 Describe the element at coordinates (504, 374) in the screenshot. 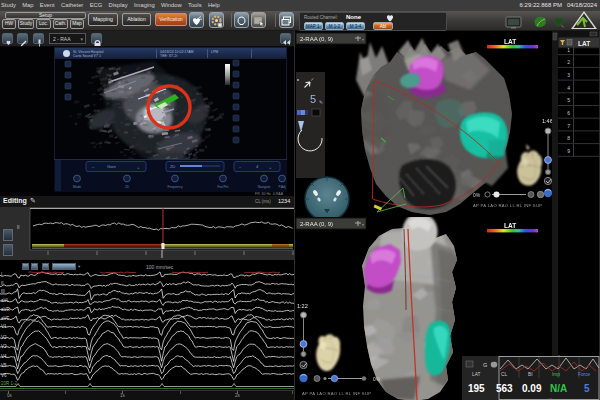

I see `svg-text: CL` at that location.